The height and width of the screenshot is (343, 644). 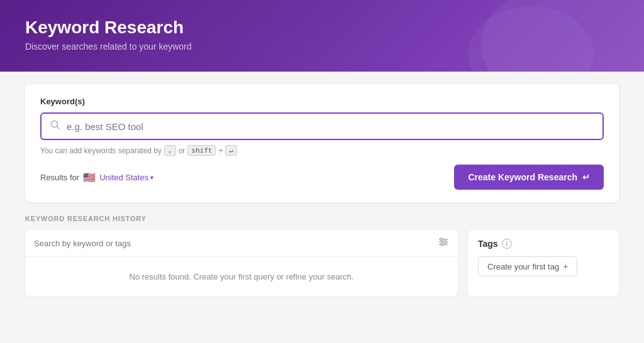 What do you see at coordinates (89, 177) in the screenshot?
I see `country-flag: 🇺🇸` at bounding box center [89, 177].